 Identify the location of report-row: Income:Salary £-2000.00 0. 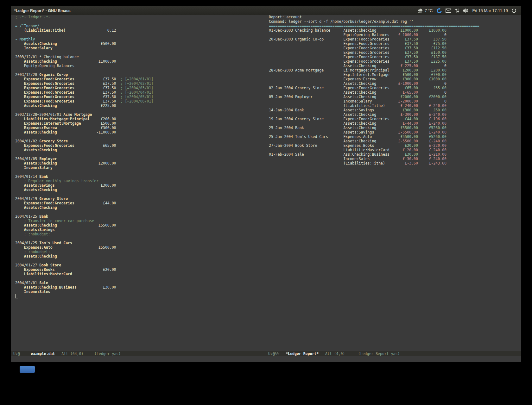
(395, 101).